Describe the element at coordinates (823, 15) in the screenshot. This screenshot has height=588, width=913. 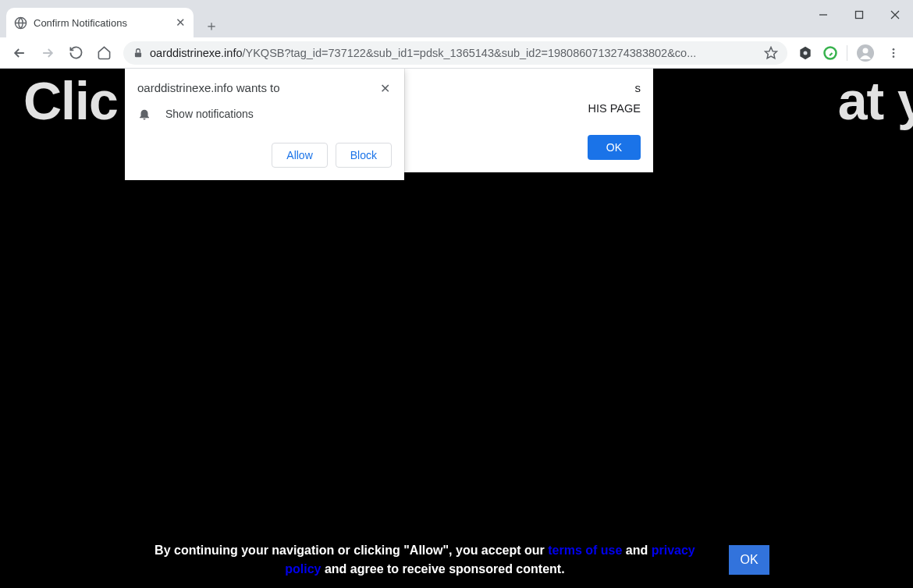
I see `minimize-button` at that location.